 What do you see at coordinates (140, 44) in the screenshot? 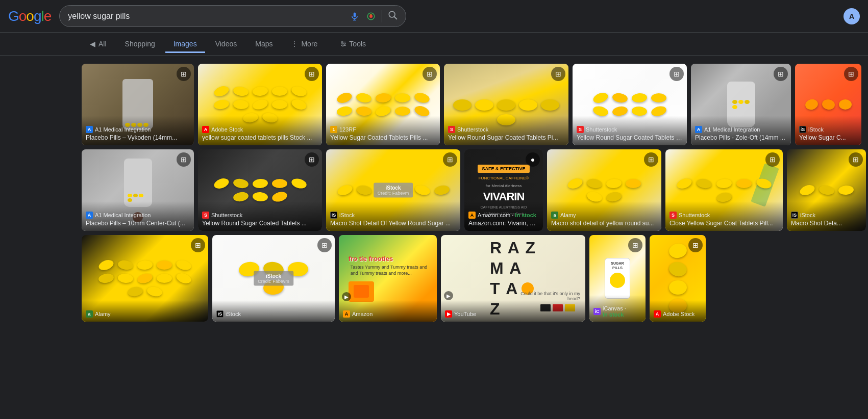
I see `nav-item-shopping: Shopping` at bounding box center [140, 44].